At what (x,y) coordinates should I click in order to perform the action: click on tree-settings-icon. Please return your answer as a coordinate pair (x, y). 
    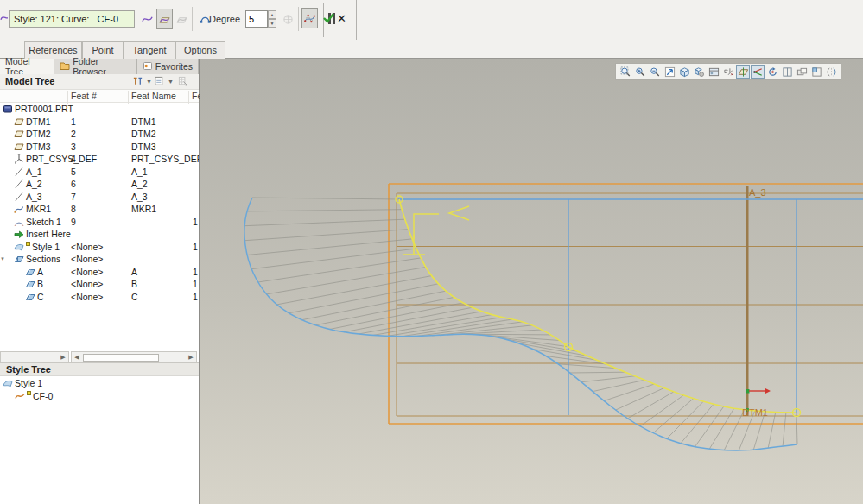
    Looking at the image, I should click on (184, 82).